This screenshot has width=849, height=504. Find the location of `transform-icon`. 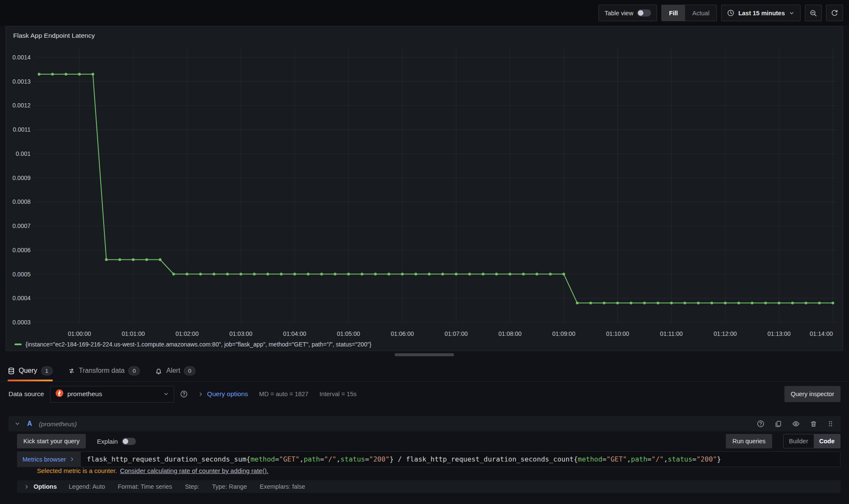

transform-icon is located at coordinates (71, 371).